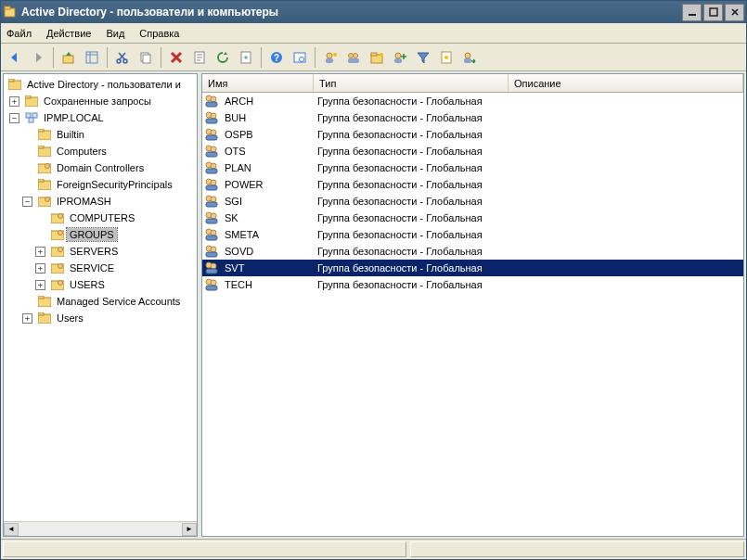 The height and width of the screenshot is (560, 747). Describe the element at coordinates (267, 201) in the screenshot. I see `cell-name: SGI` at that location.